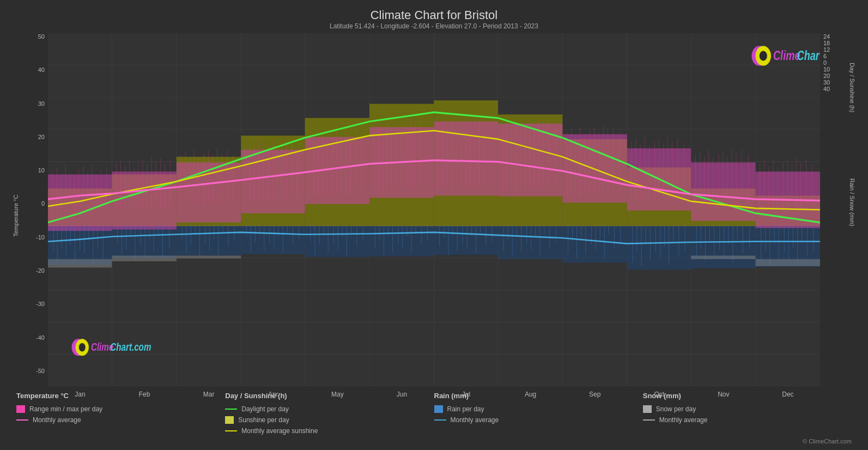 This screenshot has width=868, height=450. I want to click on snow-swatch, so click(647, 409).